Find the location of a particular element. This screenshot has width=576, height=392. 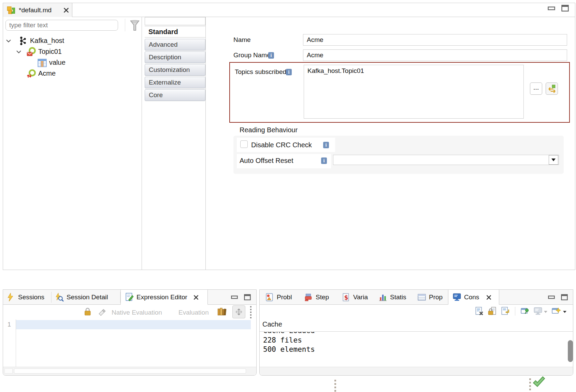

name-field is located at coordinates (435, 40).